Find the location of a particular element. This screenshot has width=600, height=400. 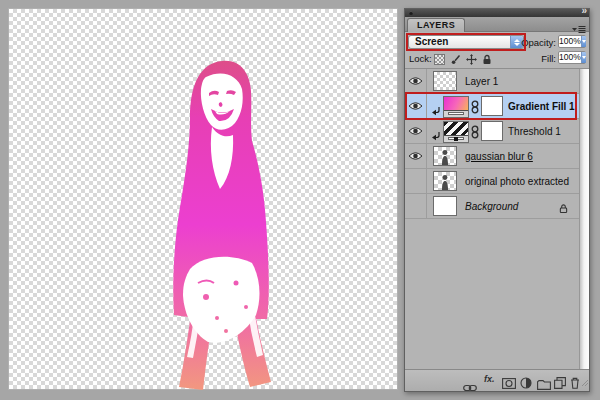

threshold-thumbnail is located at coordinates (456, 132).